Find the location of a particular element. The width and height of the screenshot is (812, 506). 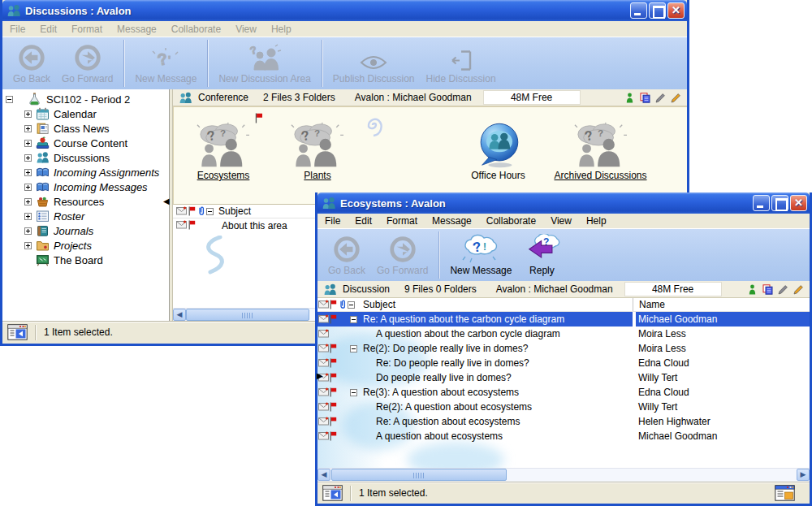

tree-item-sci102: SCI102 - Period 2 is located at coordinates (86, 99).